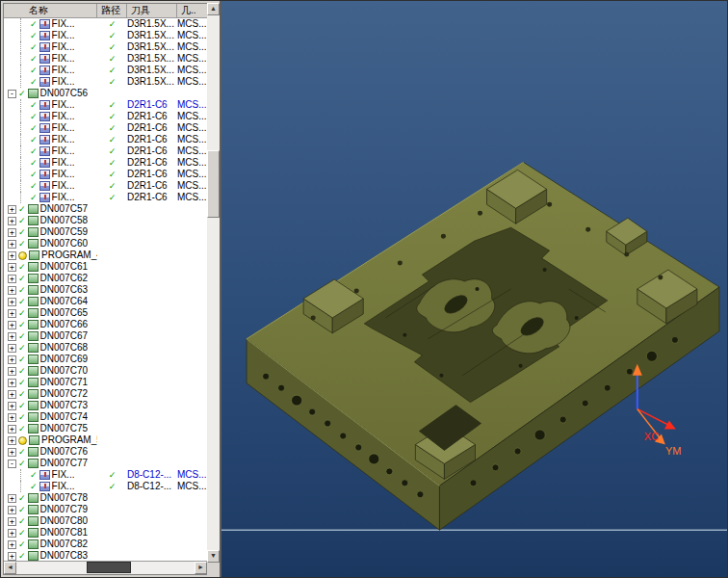 The image size is (728, 578). I want to click on path-check-icon: ✓, so click(113, 47).